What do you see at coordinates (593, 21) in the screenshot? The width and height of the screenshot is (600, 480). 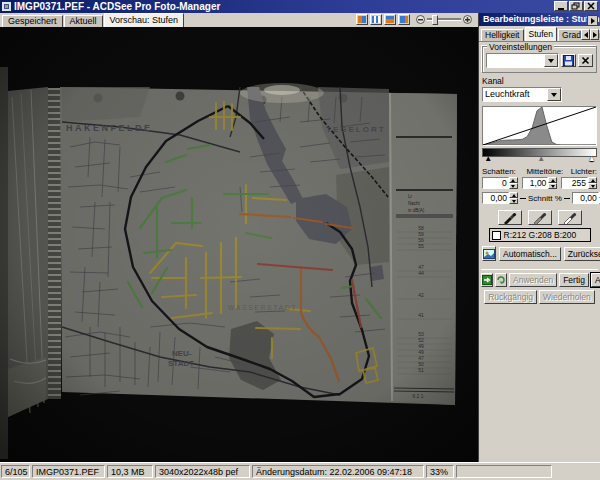 I see `collapse-arrow-icon` at bounding box center [593, 21].